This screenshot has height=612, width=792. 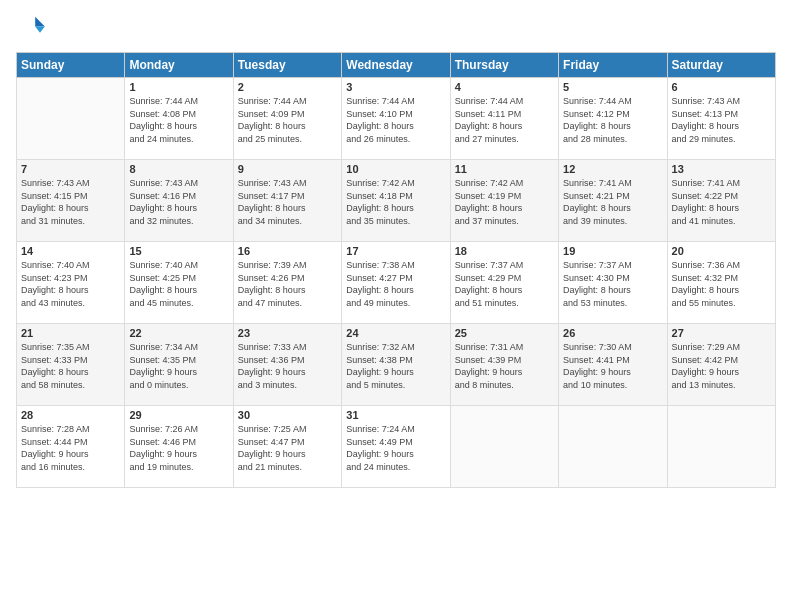 I want to click on day-content-line: Sunset: 4:30 PM, so click(x=612, y=278).